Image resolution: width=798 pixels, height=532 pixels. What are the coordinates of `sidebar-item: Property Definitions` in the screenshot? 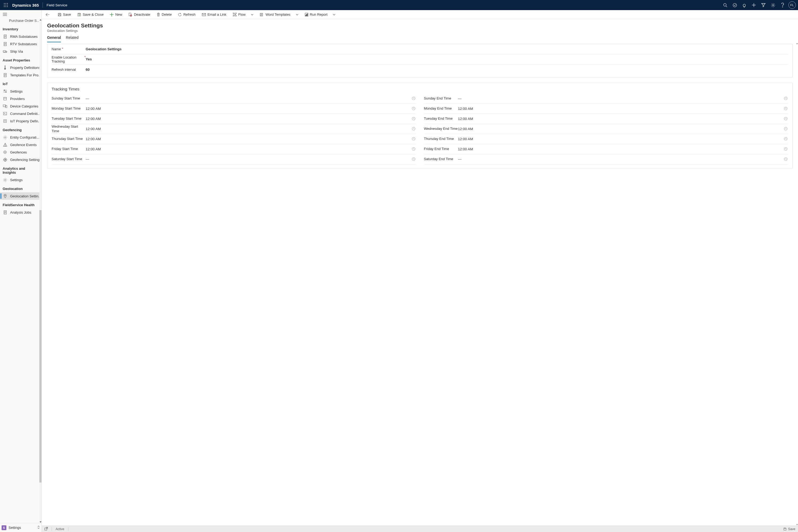 It's located at (21, 68).